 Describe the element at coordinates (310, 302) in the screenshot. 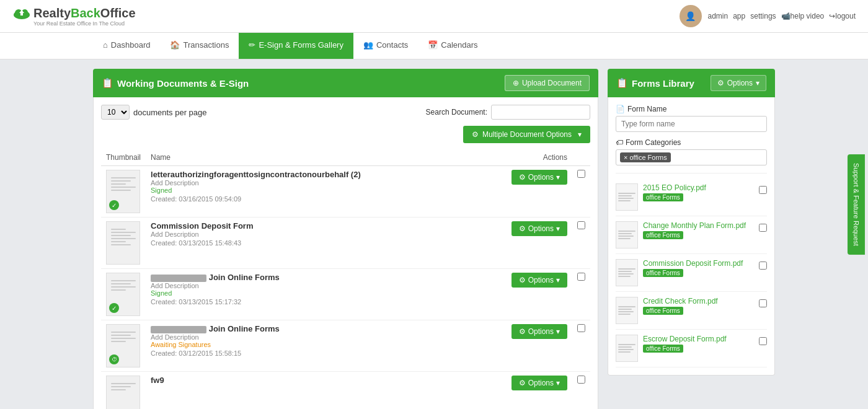

I see `doc-created: Created: 03/13/2015 15:17:32` at that location.